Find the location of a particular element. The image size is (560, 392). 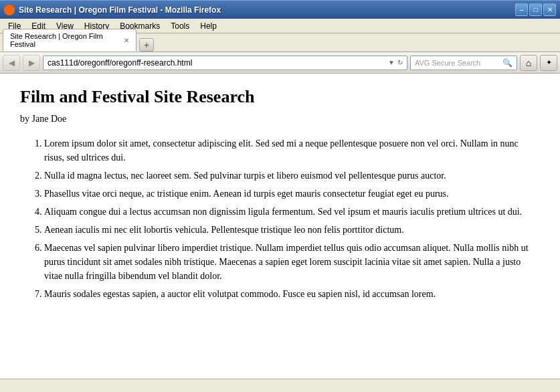

forward-button: ▶ is located at coordinates (31, 63).